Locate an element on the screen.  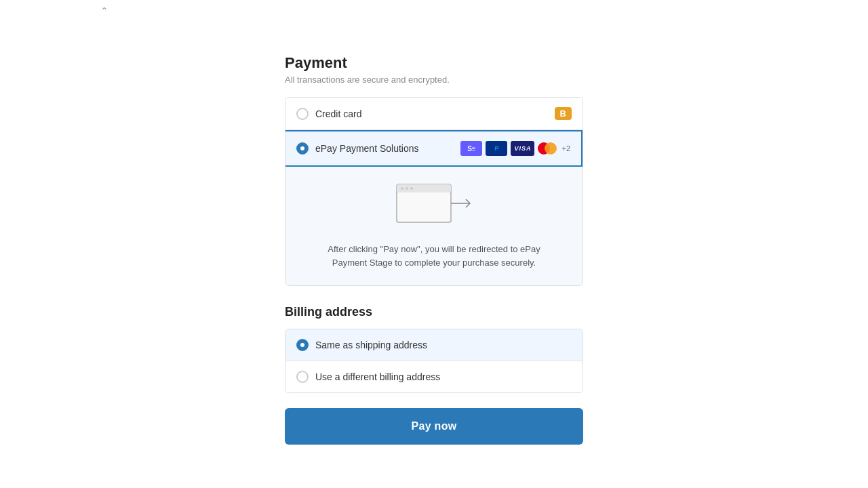
different-billing-label: Use a different billing address is located at coordinates (378, 377).